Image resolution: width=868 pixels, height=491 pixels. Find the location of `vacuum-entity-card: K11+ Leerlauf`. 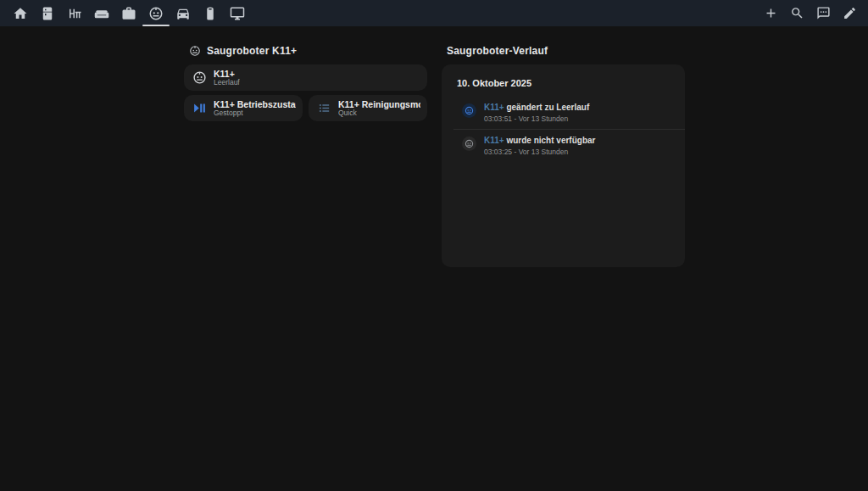

vacuum-entity-card: K11+ Leerlauf is located at coordinates (305, 78).